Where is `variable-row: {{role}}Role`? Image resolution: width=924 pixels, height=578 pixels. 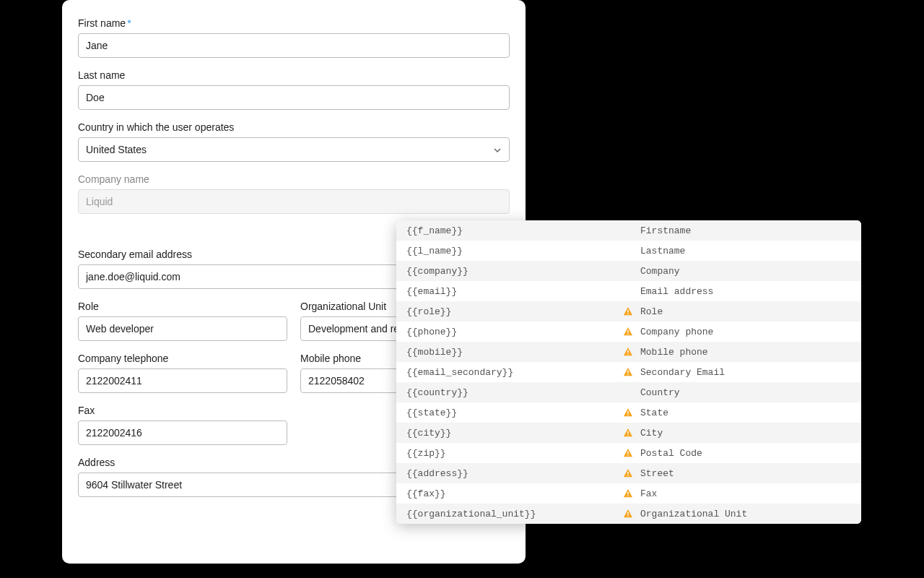 variable-row: {{role}}Role is located at coordinates (629, 311).